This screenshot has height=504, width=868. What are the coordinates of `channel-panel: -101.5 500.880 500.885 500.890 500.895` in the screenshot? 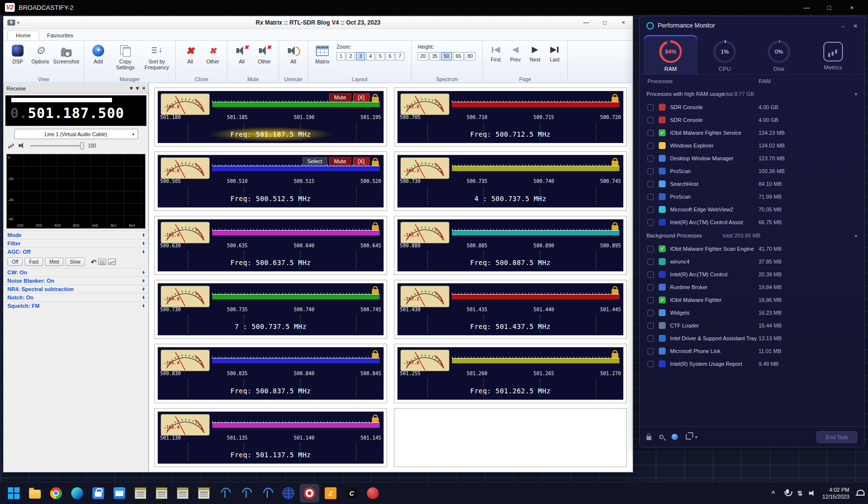 It's located at (510, 245).